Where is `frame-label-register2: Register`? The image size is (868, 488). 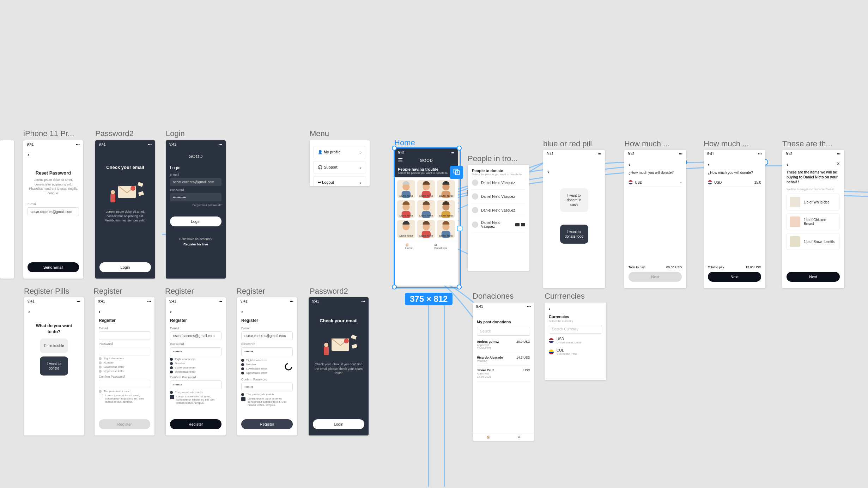
frame-label-register2: Register is located at coordinates (180, 291).